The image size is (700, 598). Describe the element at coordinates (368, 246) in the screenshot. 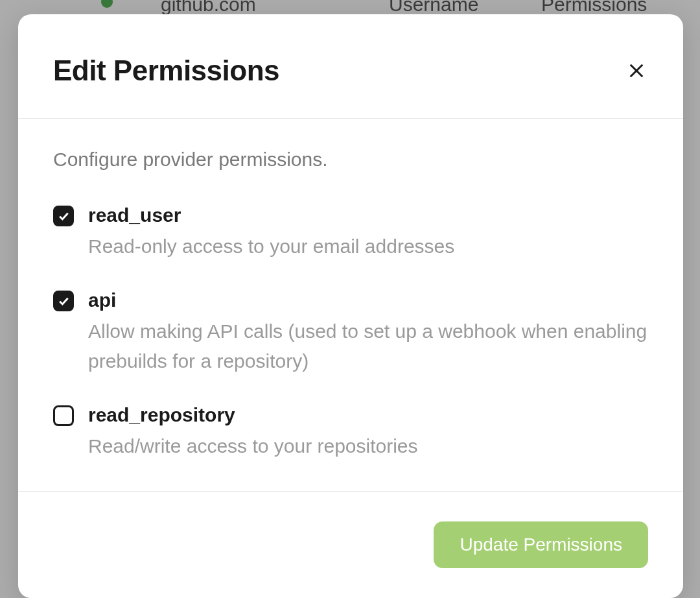

I see `permission-description: Read-only access to your email addresses` at that location.